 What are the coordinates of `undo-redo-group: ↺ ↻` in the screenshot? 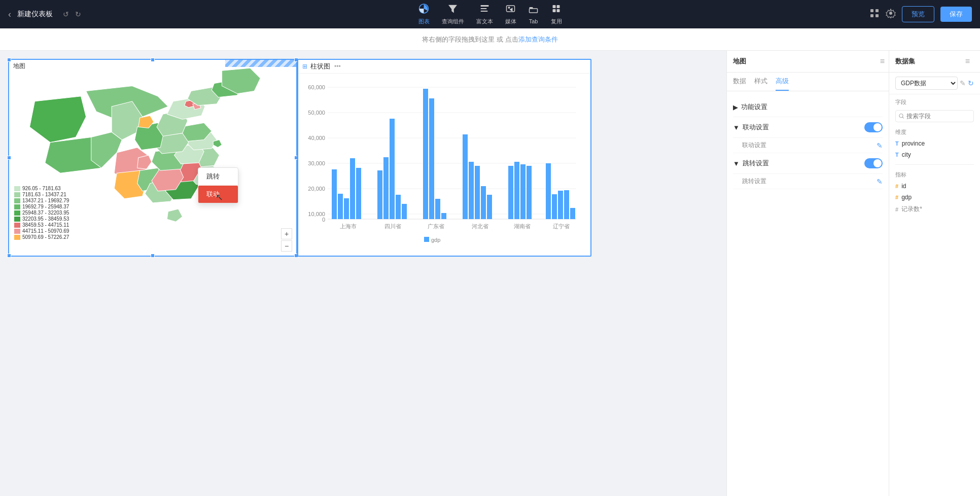 It's located at (71, 14).